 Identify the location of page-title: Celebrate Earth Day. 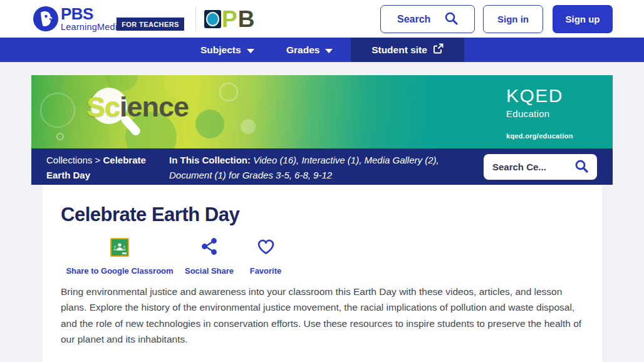
(150, 215).